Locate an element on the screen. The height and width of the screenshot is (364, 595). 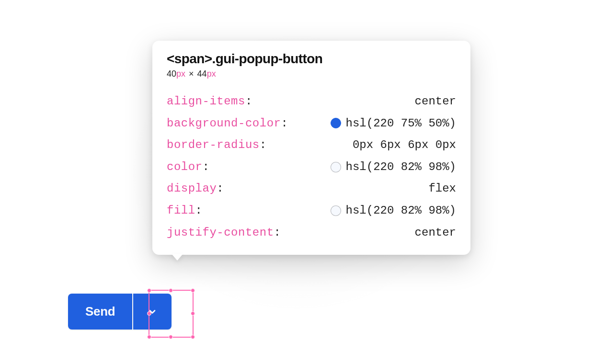
resize-handle-mid-right-icon is located at coordinates (193, 313).